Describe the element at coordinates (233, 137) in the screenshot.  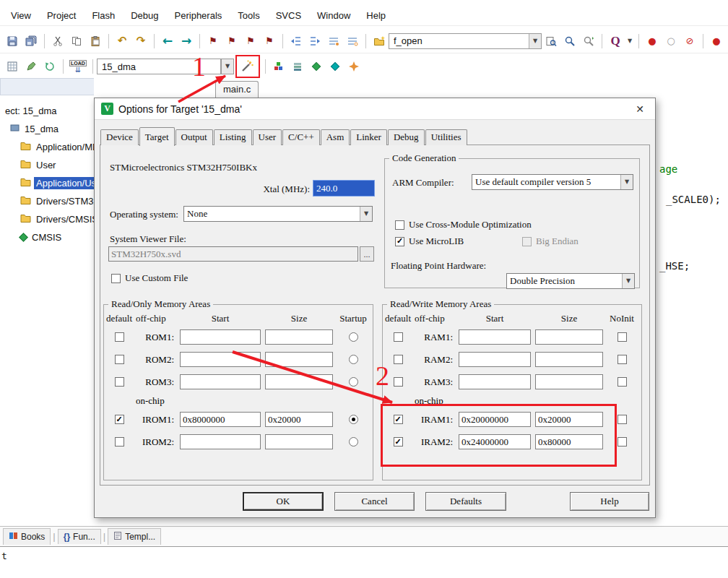
I see `tab-listing: Listing` at that location.